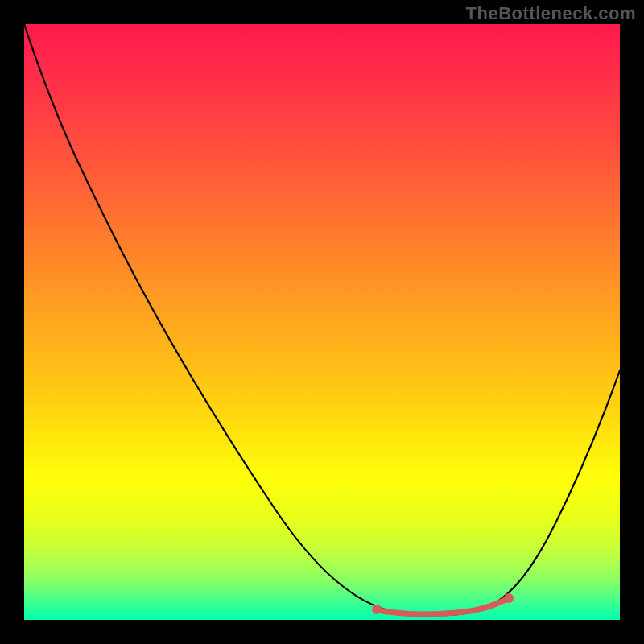  I want to click on optimal-range-start-dot, so click(377, 609).